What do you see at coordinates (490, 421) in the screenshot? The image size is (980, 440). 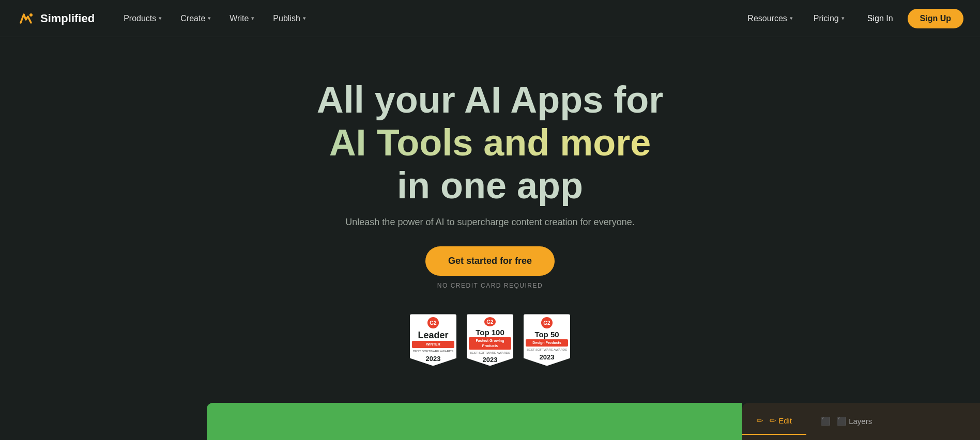 I see `bottom-bar: ✏ ✏ Edit ⬛ ⬛ Layers` at bounding box center [490, 421].